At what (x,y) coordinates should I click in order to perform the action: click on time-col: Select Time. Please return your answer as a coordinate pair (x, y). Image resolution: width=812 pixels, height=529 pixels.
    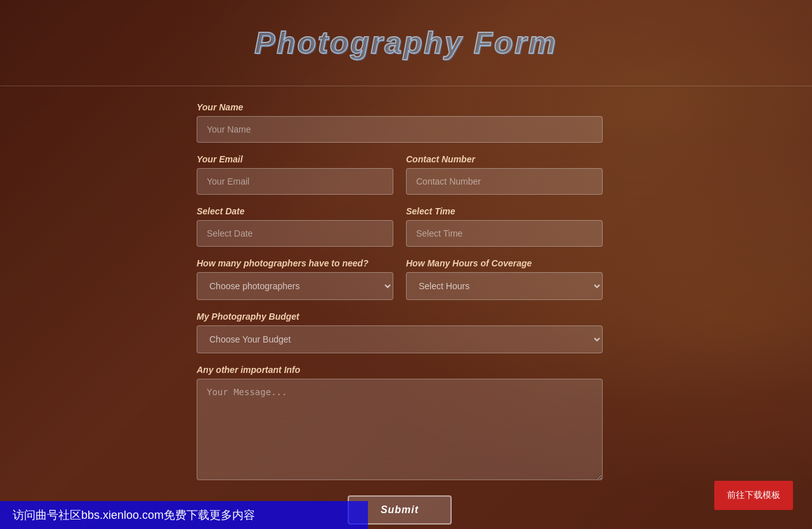
    Looking at the image, I should click on (504, 226).